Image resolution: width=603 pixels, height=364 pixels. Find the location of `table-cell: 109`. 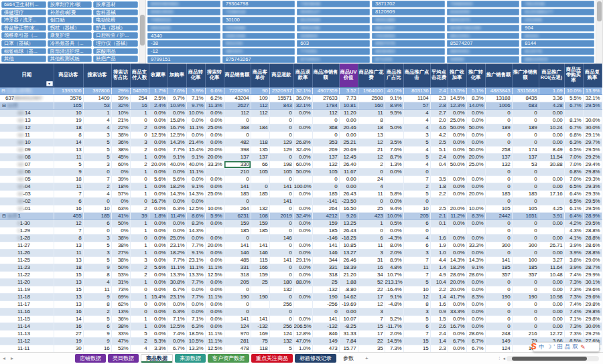

table-cell: 109 is located at coordinates (260, 98).